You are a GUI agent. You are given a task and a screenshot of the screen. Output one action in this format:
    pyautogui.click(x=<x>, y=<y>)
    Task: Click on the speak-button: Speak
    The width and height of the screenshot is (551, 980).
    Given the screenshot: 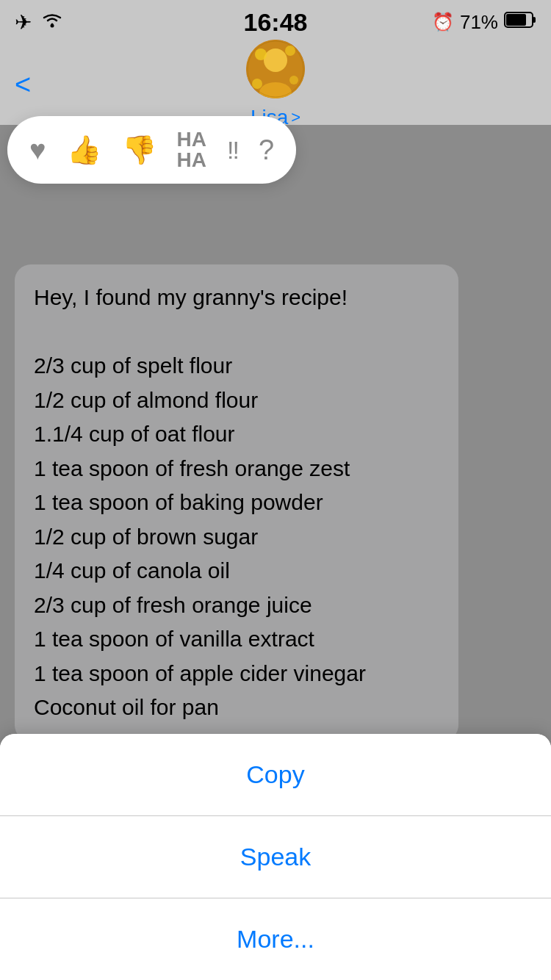 What is the action you would take?
    pyautogui.click(x=276, y=857)
    